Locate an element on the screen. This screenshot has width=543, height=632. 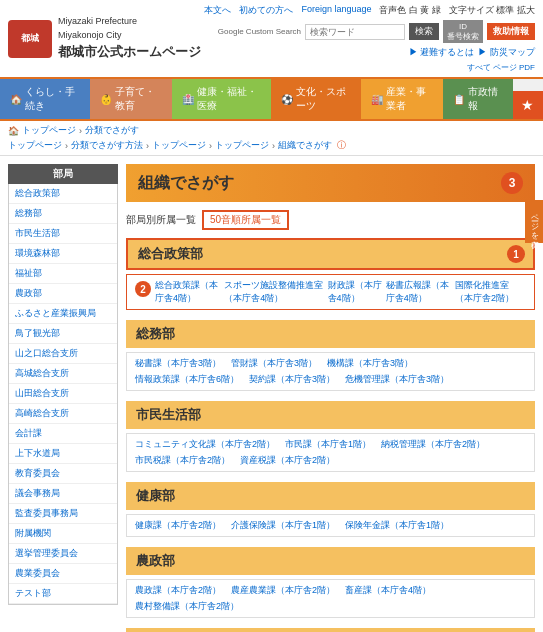
sidebar-item-20: テスト部 is located at coordinates (63, 594).